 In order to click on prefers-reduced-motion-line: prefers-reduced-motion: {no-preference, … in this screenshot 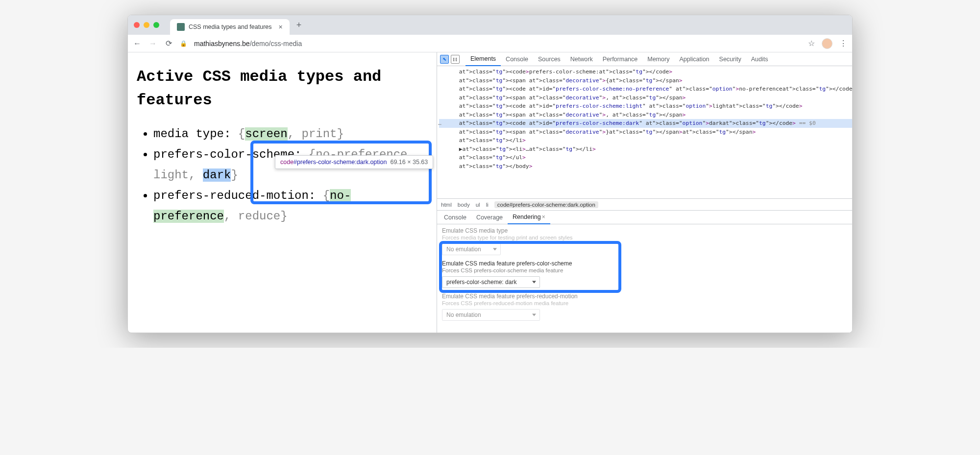, I will do `click(291, 206)`.